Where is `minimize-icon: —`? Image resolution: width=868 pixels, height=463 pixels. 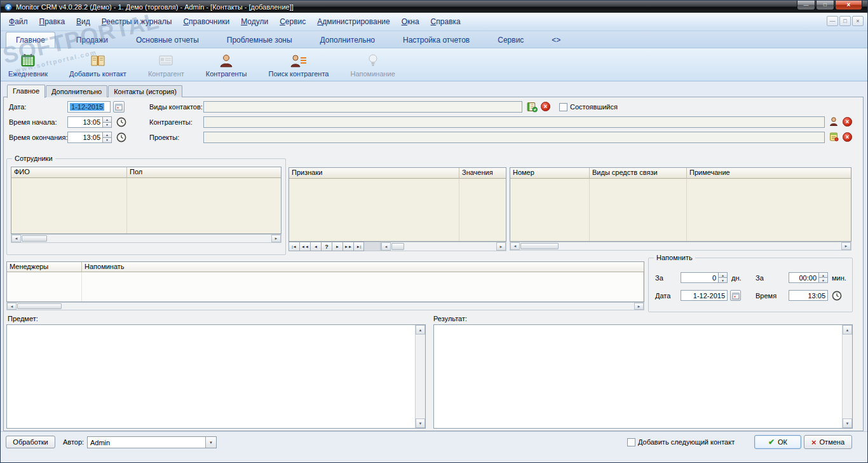 minimize-icon: — is located at coordinates (806, 5).